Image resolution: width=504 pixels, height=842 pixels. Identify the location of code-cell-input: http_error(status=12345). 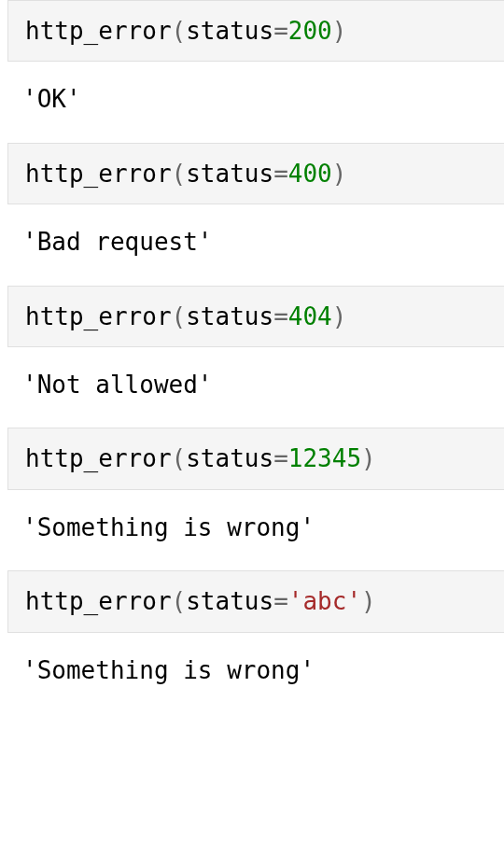
(256, 458).